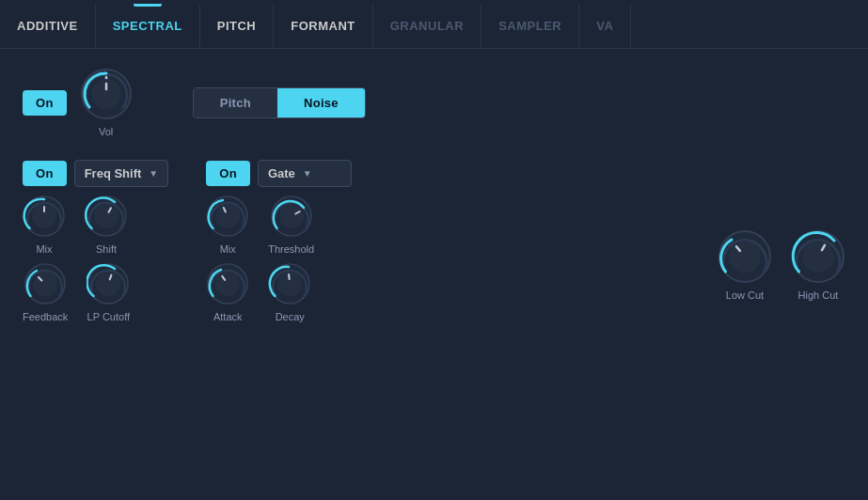  I want to click on gate-mix-knob, so click(228, 216).